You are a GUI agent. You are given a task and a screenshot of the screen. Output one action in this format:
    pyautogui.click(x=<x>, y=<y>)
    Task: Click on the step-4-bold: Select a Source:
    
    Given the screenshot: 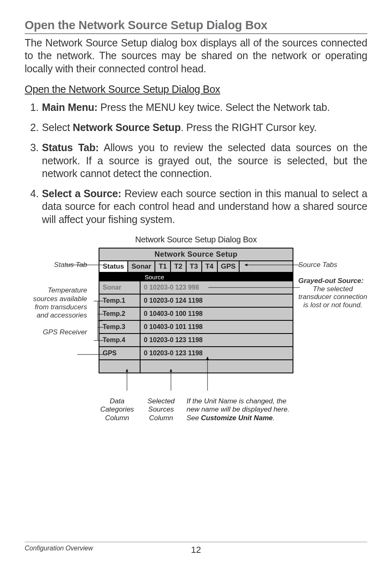 What is the action you would take?
    pyautogui.click(x=81, y=193)
    